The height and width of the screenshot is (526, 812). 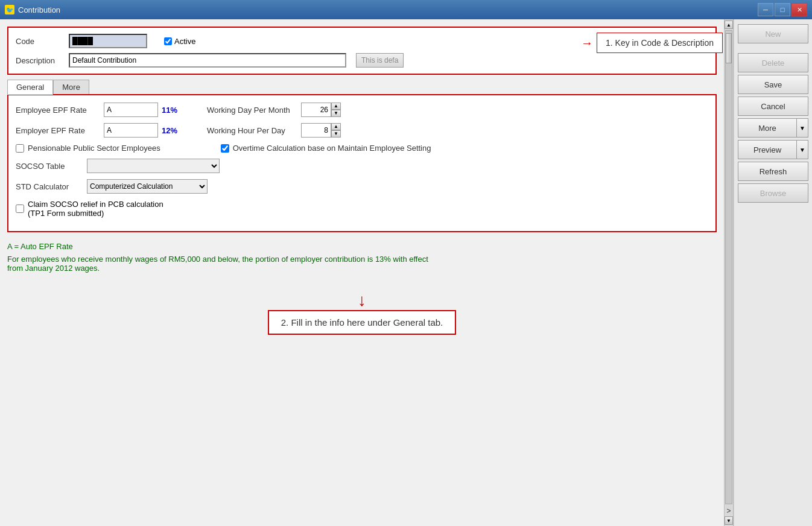 I want to click on working-day-label: Working Day Per Month, so click(x=252, y=110).